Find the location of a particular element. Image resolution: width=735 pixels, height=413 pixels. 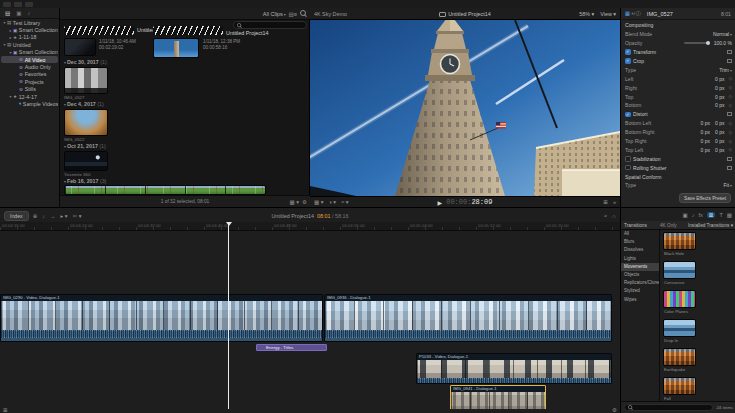

param-value: Fit is located at coordinates (728, 185).